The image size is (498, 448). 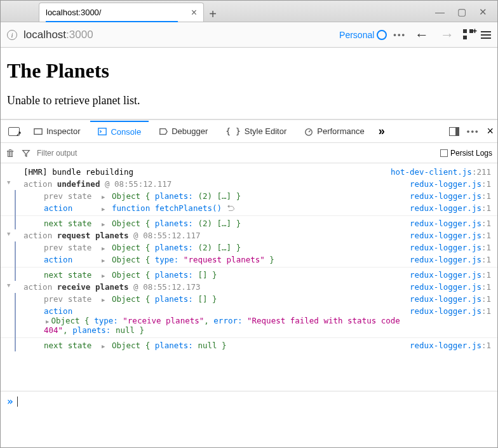 What do you see at coordinates (249, 322) in the screenshot?
I see `log-group-body: prev state▶ Object { planets: [] }redux-…` at bounding box center [249, 322].